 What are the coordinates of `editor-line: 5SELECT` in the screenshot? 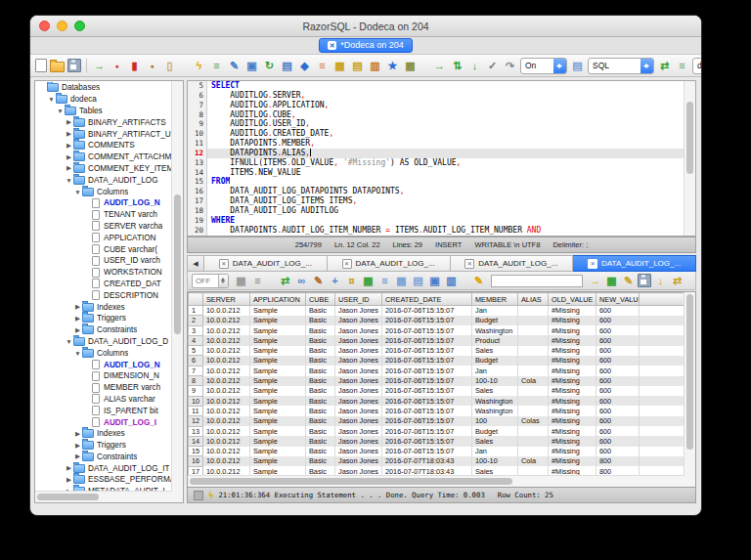 It's located at (436, 86).